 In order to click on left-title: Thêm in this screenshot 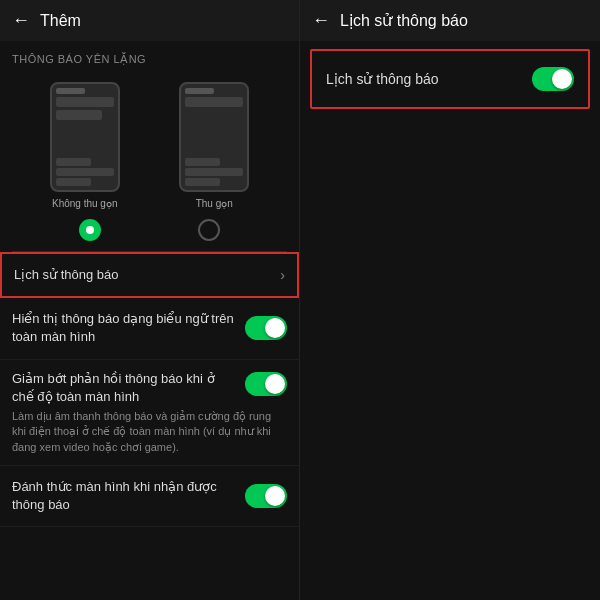, I will do `click(60, 21)`.